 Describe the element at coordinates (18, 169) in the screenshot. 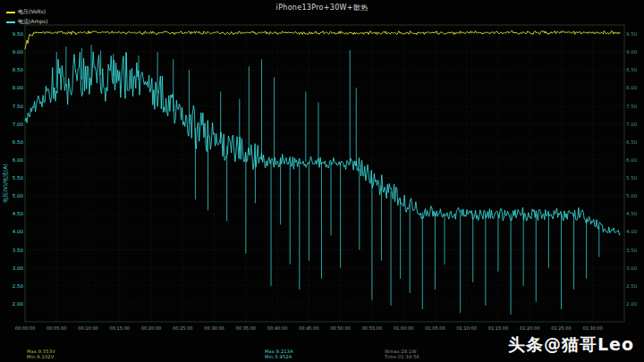

I see `y-axis-ticks-left: 9.509.008.508.007.507.006.506.005.505.00…` at that location.